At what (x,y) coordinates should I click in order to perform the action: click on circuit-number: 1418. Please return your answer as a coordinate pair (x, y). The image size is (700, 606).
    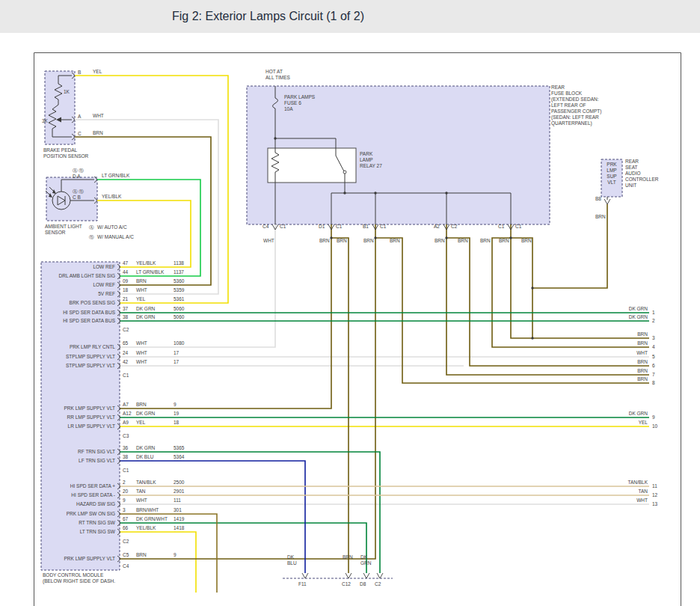
    Looking at the image, I should click on (179, 528).